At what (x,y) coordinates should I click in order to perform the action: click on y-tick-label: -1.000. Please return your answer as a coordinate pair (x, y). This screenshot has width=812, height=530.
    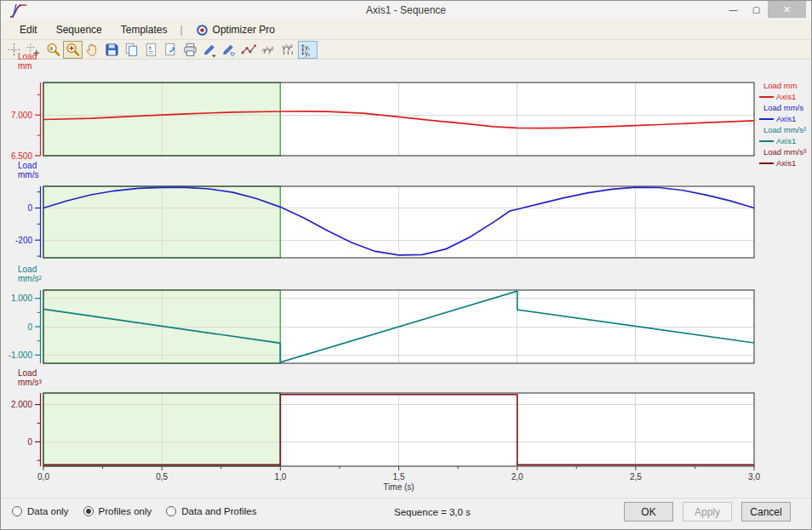
    Looking at the image, I should click on (20, 356).